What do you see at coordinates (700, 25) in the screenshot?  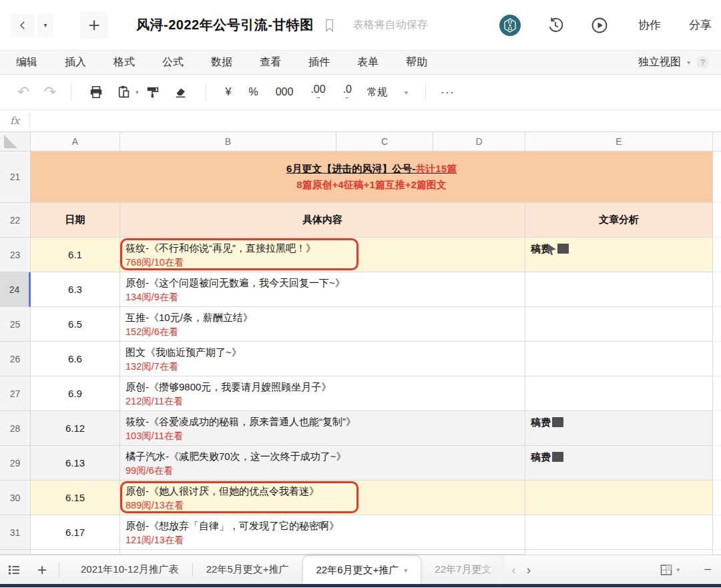 I see `share-button: 分享` at bounding box center [700, 25].